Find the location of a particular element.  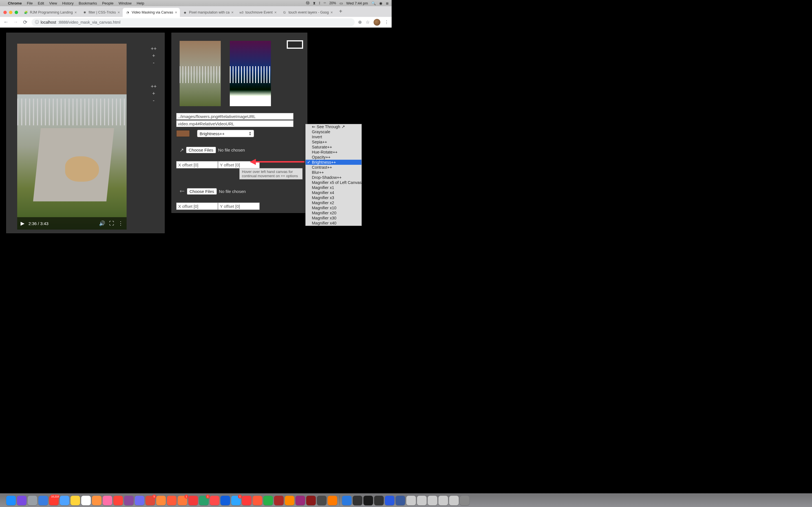

image-url-input is located at coordinates (235, 116).